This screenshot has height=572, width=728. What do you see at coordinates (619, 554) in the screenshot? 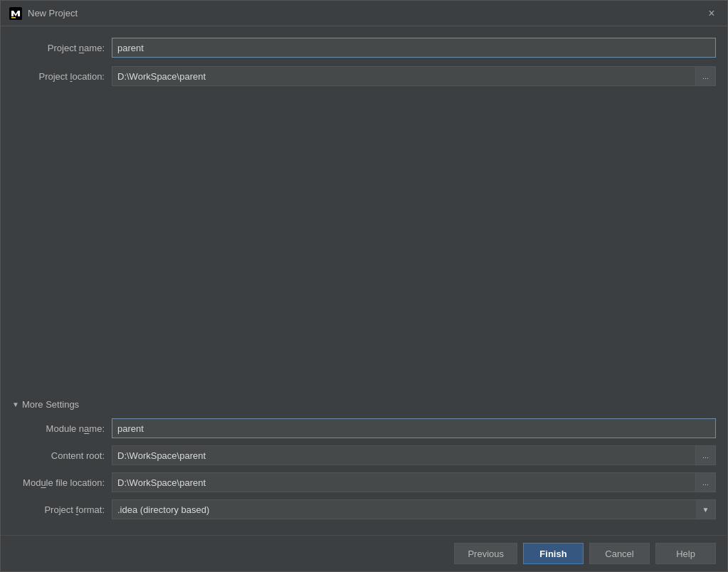
I see `cancel-button: Cancel` at bounding box center [619, 554].